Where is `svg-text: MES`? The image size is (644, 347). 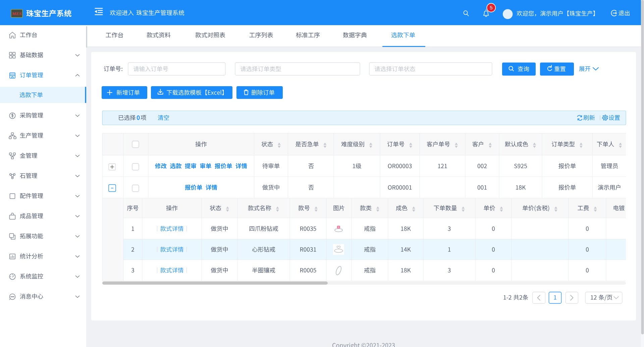
svg-text: MES is located at coordinates (17, 13).